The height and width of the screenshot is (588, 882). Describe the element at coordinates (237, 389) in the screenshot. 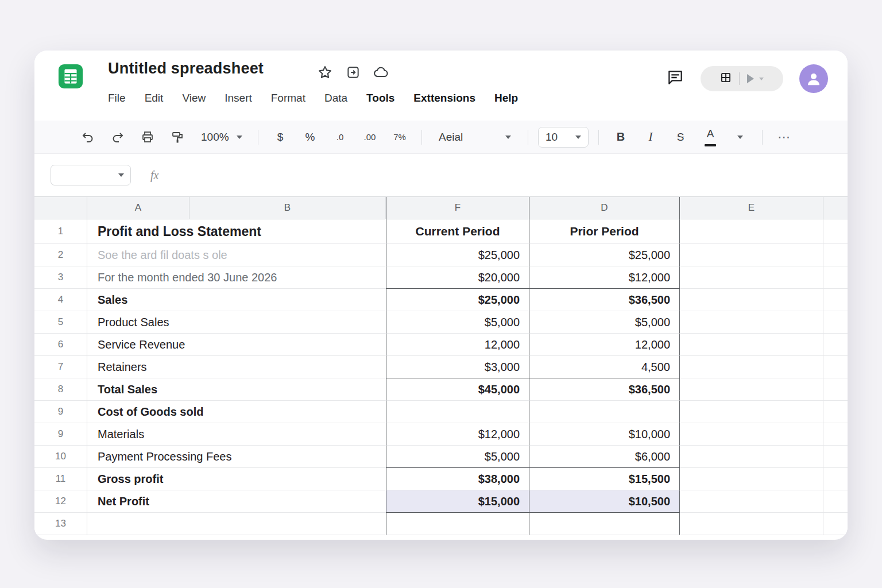

I see `cell-label: Total Sales` at that location.